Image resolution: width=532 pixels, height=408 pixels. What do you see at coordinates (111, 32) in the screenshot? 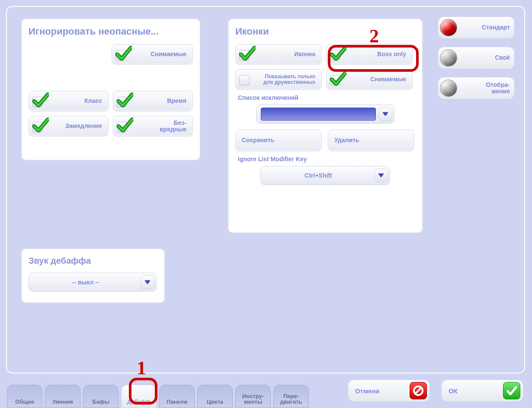
I see `group-title: Игнорировать неопасные...` at bounding box center [111, 32].